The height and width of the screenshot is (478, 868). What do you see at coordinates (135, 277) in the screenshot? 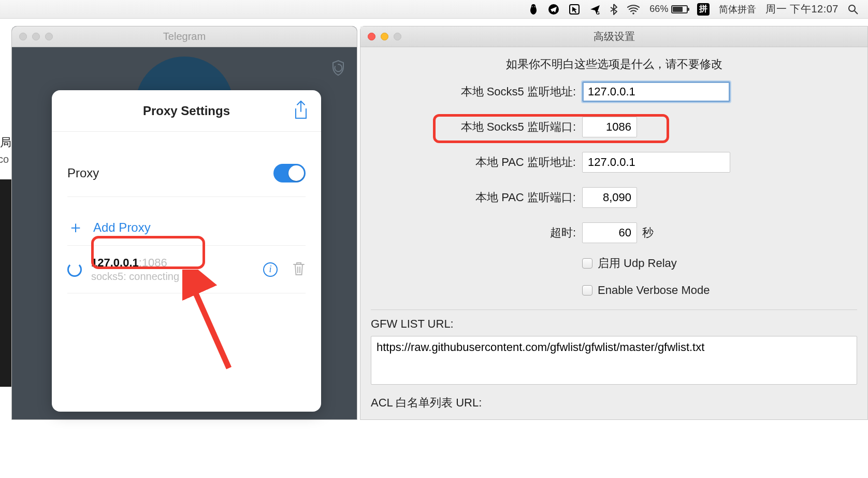
I see `proxy-status: socks5: connecting` at bounding box center [135, 277].